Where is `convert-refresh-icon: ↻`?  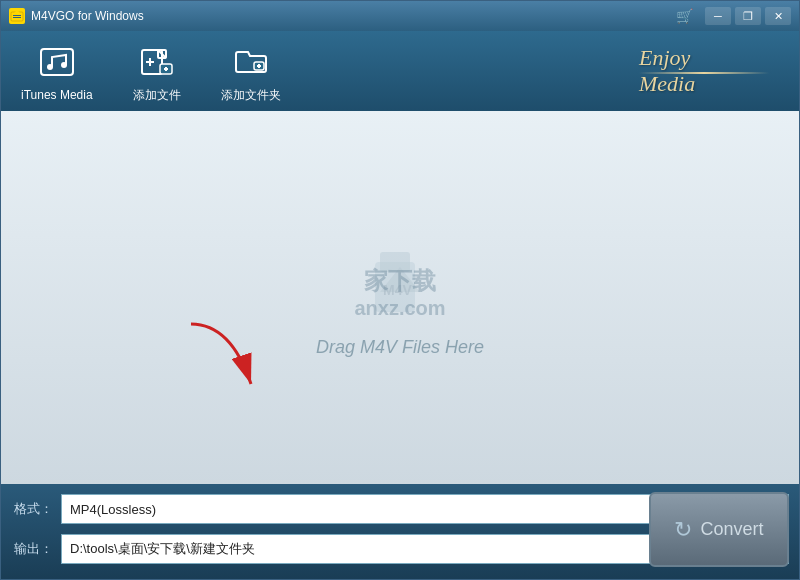
convert-refresh-icon: ↻ is located at coordinates (683, 530).